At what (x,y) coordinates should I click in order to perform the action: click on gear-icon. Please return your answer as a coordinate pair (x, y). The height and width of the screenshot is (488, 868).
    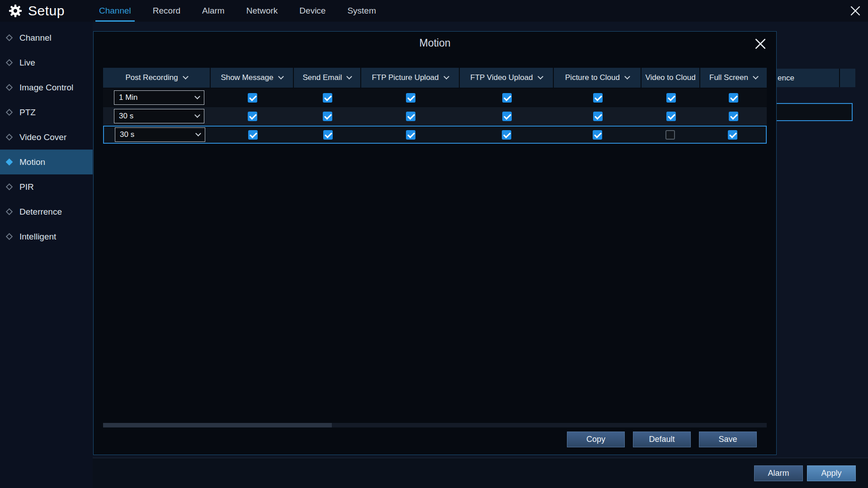
    Looking at the image, I should click on (15, 11).